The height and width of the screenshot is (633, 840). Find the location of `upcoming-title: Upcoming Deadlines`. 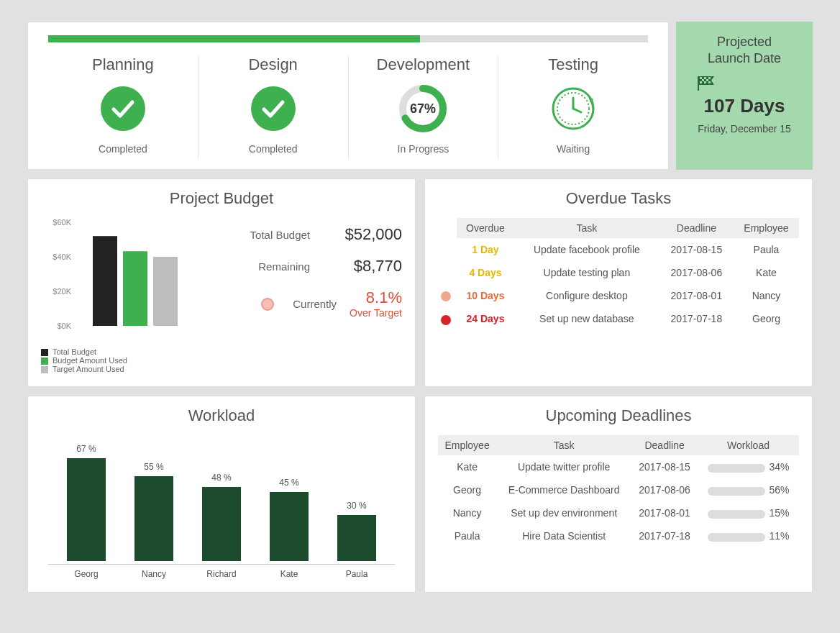

upcoming-title: Upcoming Deadlines is located at coordinates (618, 416).